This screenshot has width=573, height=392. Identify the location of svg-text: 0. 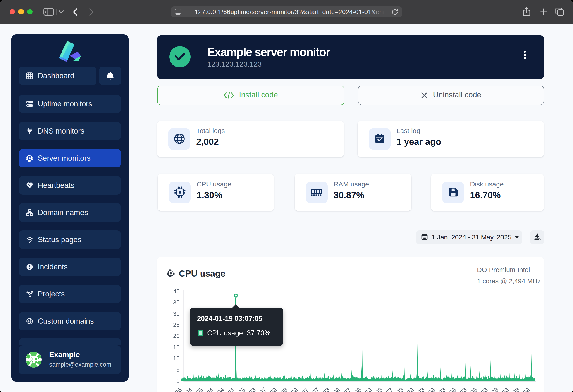
(178, 381).